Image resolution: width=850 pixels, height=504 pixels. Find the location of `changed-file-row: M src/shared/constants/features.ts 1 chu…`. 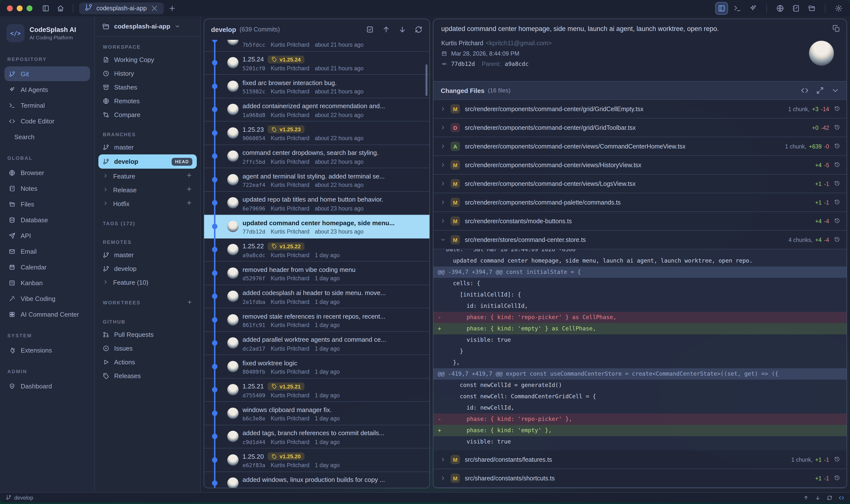

changed-file-row: M src/shared/constants/features.ts 1 chu… is located at coordinates (640, 460).